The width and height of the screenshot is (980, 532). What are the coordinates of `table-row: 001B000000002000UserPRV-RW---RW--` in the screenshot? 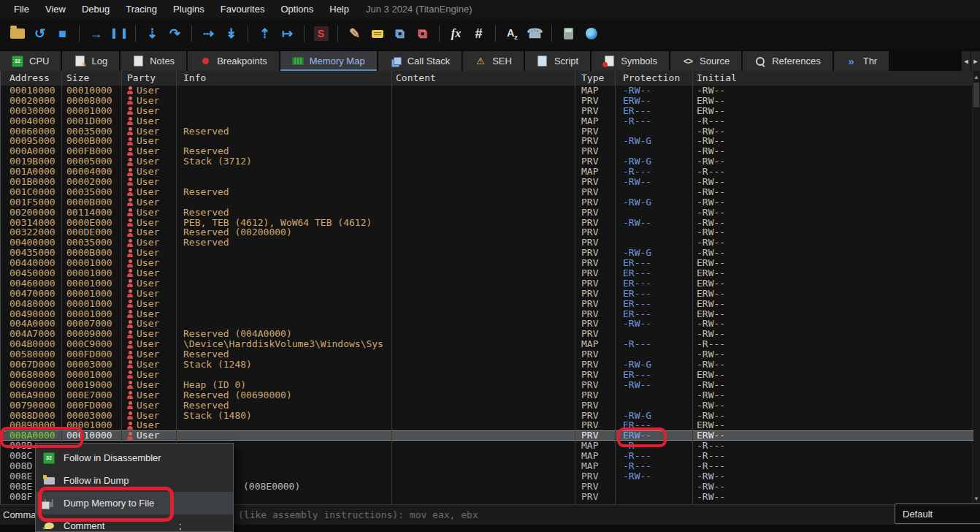 It's located at (487, 182).